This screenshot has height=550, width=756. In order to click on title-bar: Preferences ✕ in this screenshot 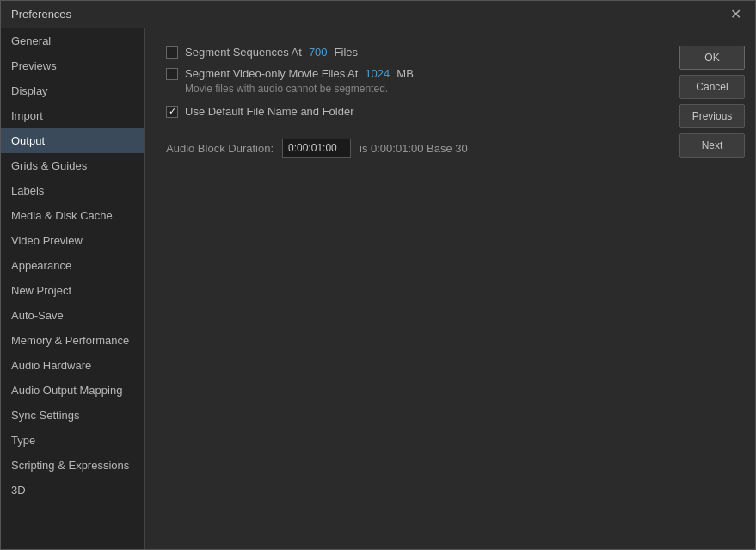, I will do `click(378, 15)`.